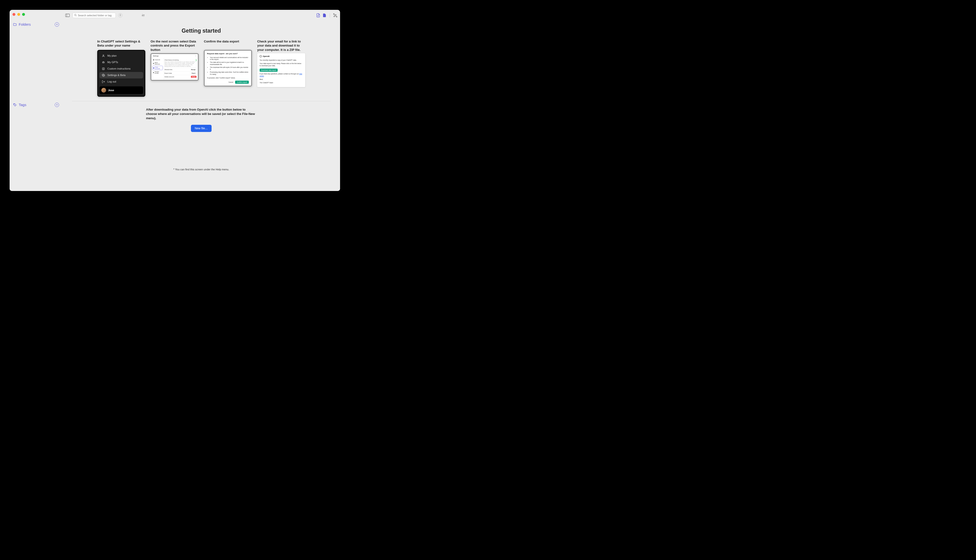 This screenshot has height=560, width=976. Describe the element at coordinates (15, 105) in the screenshot. I see `tag-icon` at that location.